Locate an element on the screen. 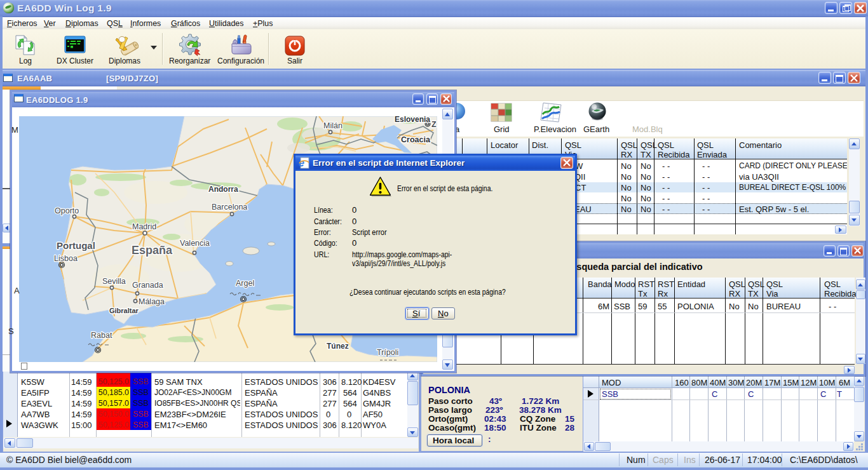 The width and height of the screenshot is (868, 470). svg-text: Granada is located at coordinates (147, 285).